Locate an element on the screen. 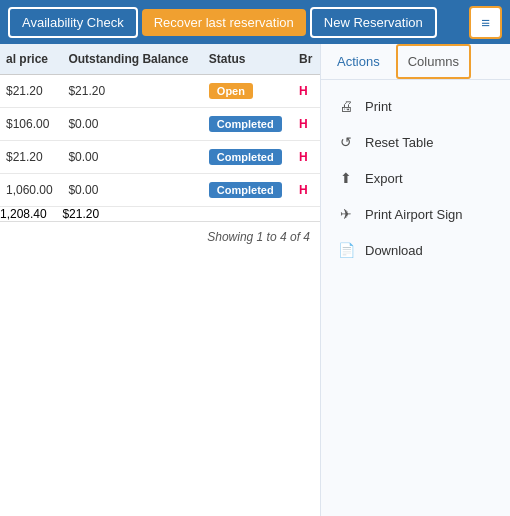 The image size is (510, 516). col-header-price: al price is located at coordinates (31, 60).